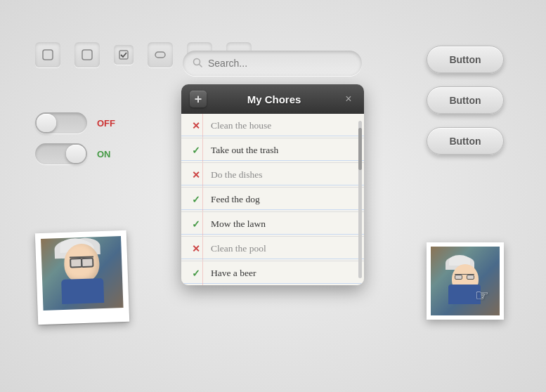 Image resolution: width=546 pixels, height=392 pixels. What do you see at coordinates (273, 126) in the screenshot?
I see `chore-item-1: ✕ Clean the house` at bounding box center [273, 126].